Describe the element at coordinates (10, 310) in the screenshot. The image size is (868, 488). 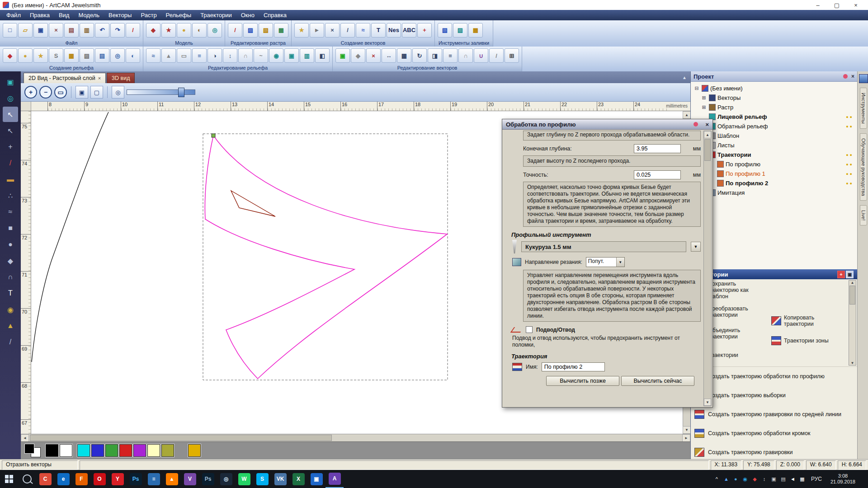
I see `left-tool-icon: ◉` at that location.